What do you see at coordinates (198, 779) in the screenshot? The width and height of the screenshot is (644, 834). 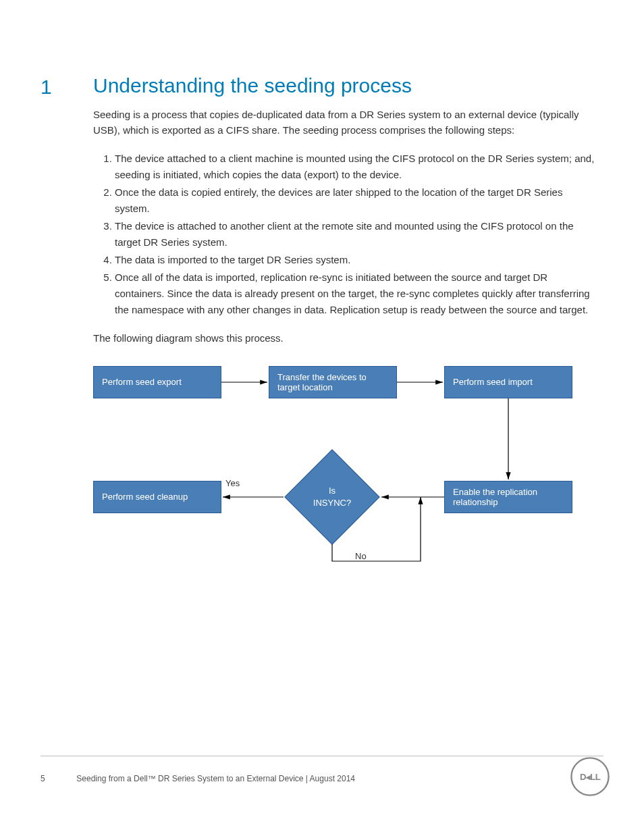 I see `page-footer: 5 Seeding from a Dell™ DR Series System …` at bounding box center [198, 779].